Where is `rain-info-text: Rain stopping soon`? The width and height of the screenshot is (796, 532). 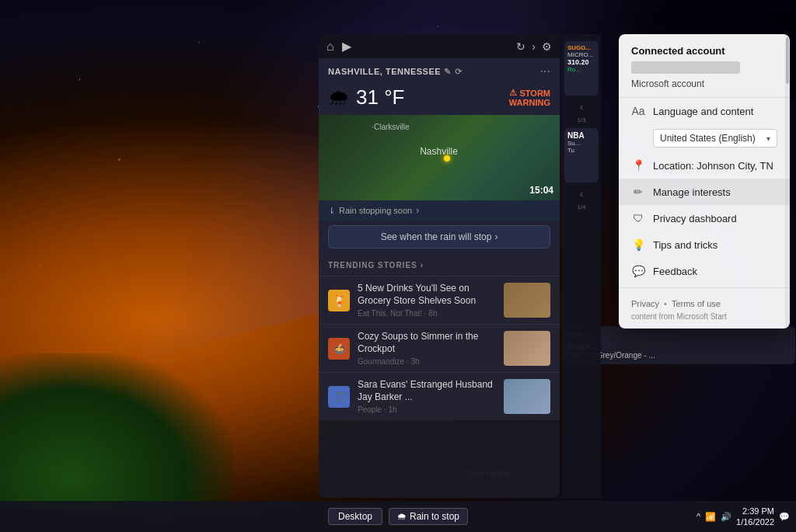 rain-info-text: Rain stopping soon is located at coordinates (375, 210).